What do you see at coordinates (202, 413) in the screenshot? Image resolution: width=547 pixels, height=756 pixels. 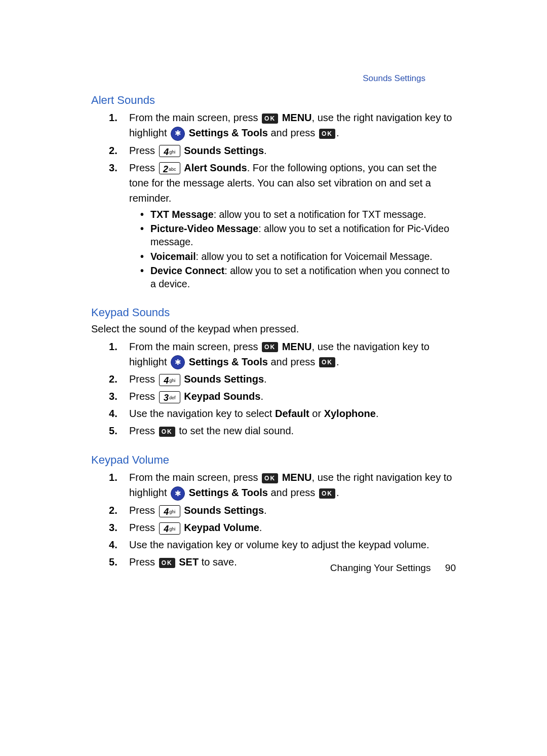 I see `text: Use the navigation key to select` at bounding box center [202, 413].